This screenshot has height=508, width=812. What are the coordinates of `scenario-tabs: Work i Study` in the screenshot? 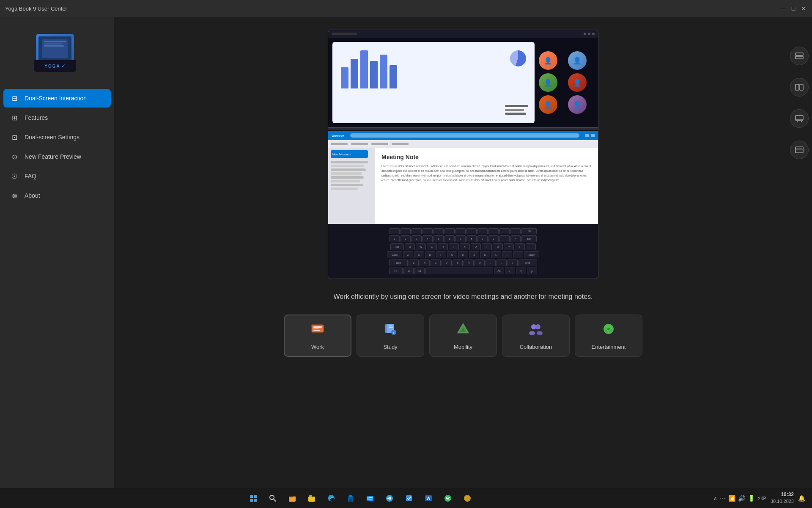 It's located at (463, 336).